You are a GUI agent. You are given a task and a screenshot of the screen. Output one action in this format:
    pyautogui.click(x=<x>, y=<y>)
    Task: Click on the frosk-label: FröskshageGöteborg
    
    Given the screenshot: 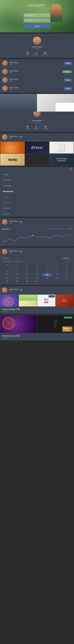 What is the action you would take?
    pyautogui.click(x=62, y=160)
    